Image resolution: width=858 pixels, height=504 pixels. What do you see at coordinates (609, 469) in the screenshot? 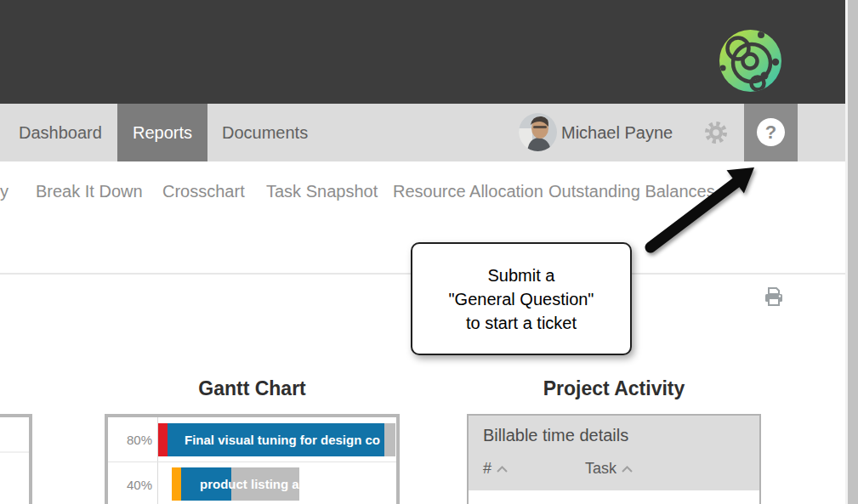
I see `column-header-task: Task` at bounding box center [609, 469].